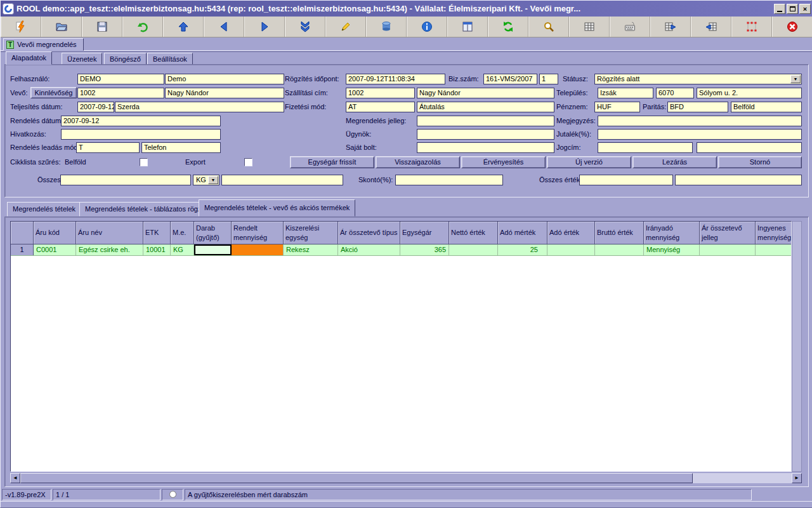 The image size is (812, 508). I want to click on osszes-darab-field, so click(126, 180).